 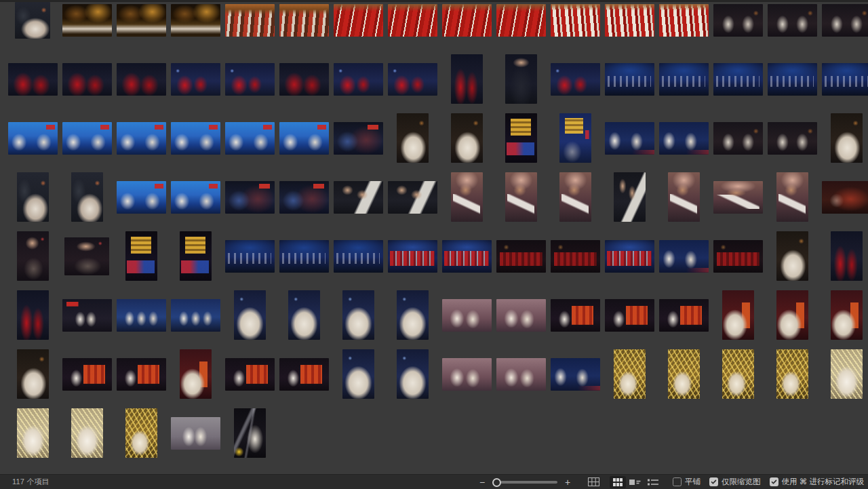 What do you see at coordinates (482, 482) in the screenshot?
I see `zoom-out-button: −` at bounding box center [482, 482].